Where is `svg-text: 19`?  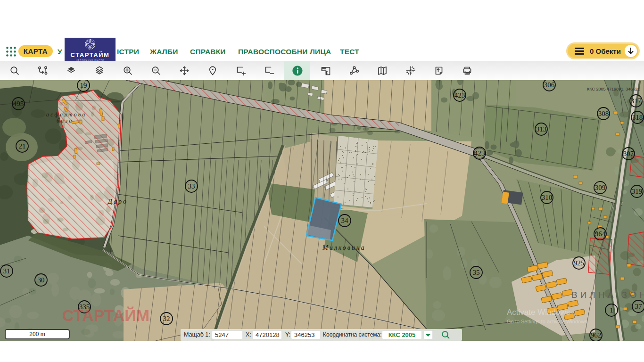
svg-text: 19 is located at coordinates (84, 85).